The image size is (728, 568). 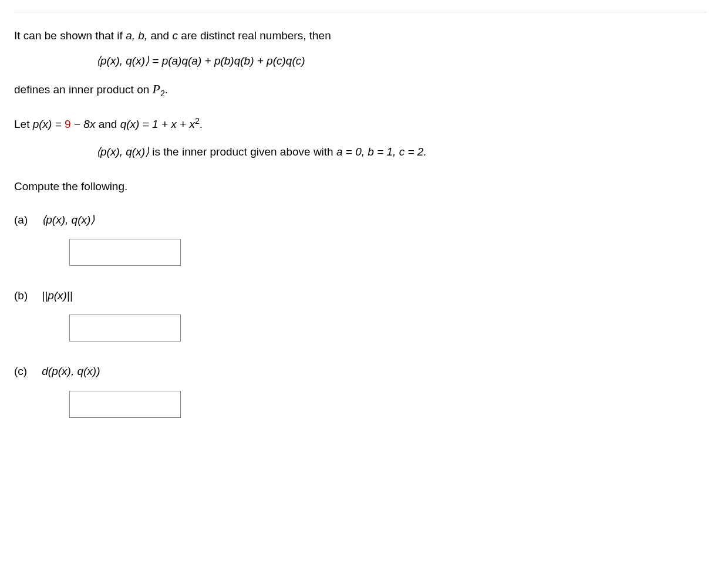 What do you see at coordinates (402, 61) in the screenshot?
I see `inner-product-definition: ⟨p(x), q(x)⟩ = p(a)q(a) + p(b)q(b) + p(c…` at bounding box center [402, 61].